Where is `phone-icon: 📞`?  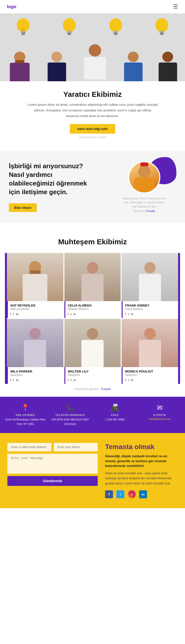 phone-icon: 📞 is located at coordinates (70, 408).